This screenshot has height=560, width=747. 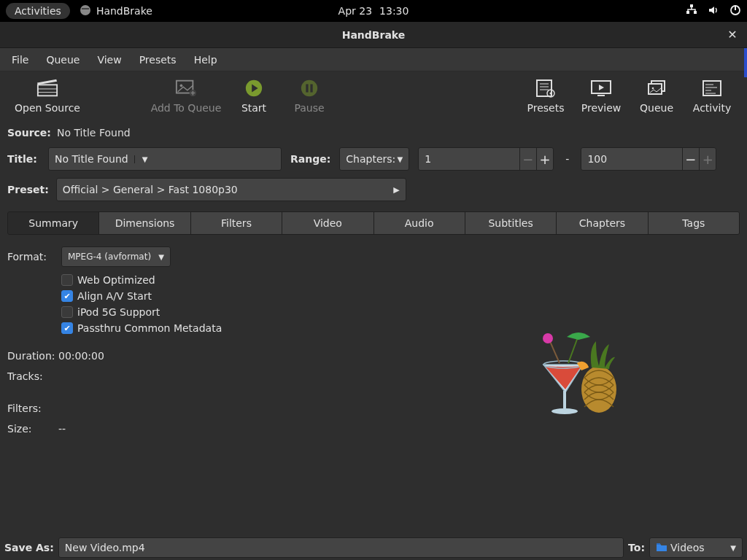 What do you see at coordinates (150, 190) in the screenshot?
I see `preset-value: Official > General > Fast 1080p30` at bounding box center [150, 190].